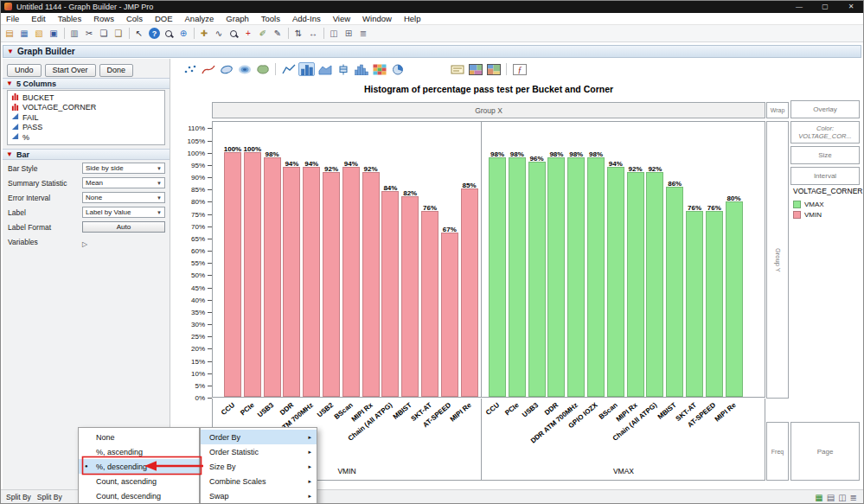  Describe the element at coordinates (272, 278) in the screenshot. I see `vmin-bar-usb3` at that location.